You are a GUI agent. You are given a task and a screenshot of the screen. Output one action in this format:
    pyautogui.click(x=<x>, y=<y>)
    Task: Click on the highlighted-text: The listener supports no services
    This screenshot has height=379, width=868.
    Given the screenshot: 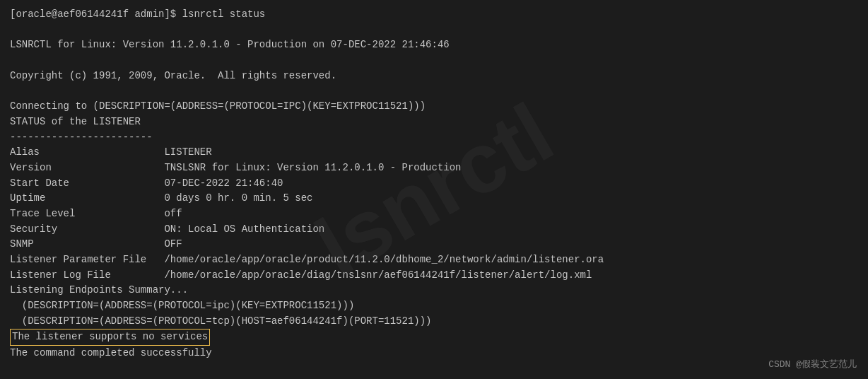 What is the action you would take?
    pyautogui.click(x=110, y=337)
    